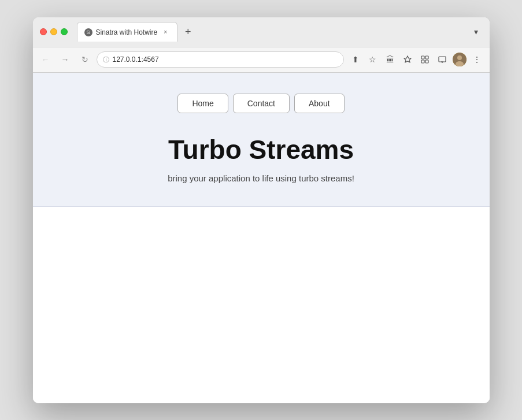 Image resolution: width=522 pixels, height=420 pixels. Describe the element at coordinates (261, 103) in the screenshot. I see `nav-buttons: Home Contact About` at that location.